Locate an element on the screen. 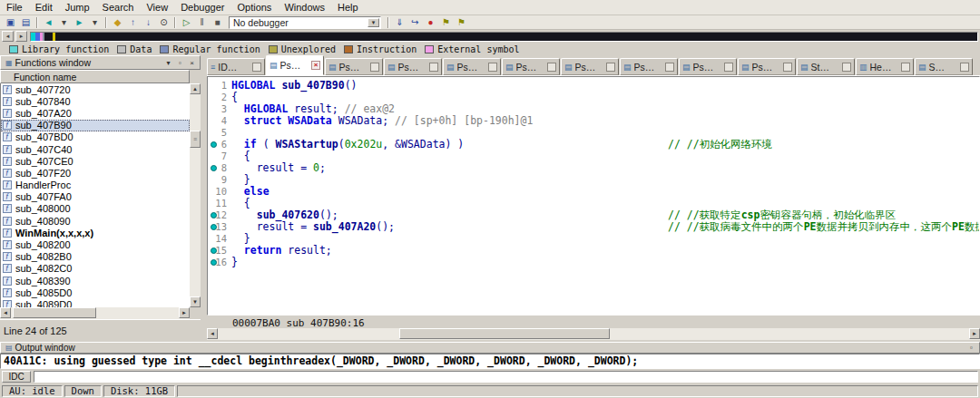 This screenshot has height=398, width=980. tab-0: ≡ID… is located at coordinates (236, 67).